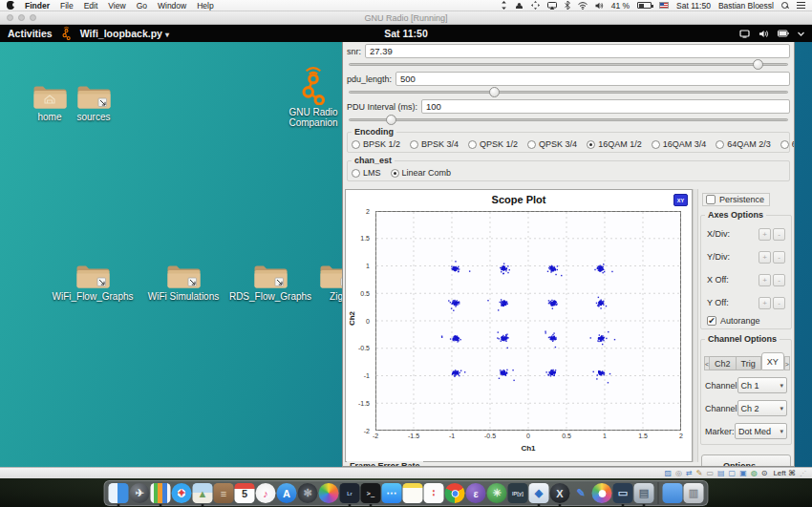 This screenshot has width=812, height=507. What do you see at coordinates (581, 493) in the screenshot?
I see `dock-icon-latexit-pen: ✎` at bounding box center [581, 493].